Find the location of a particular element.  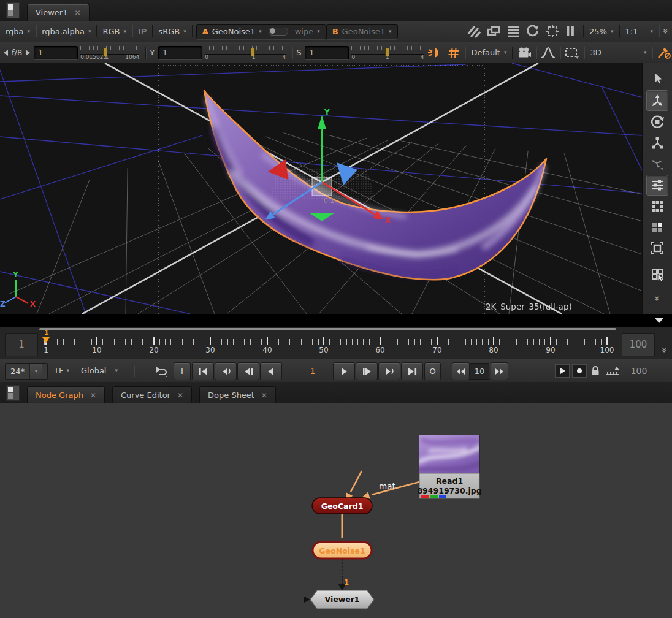

jump-back-button is located at coordinates (461, 372).